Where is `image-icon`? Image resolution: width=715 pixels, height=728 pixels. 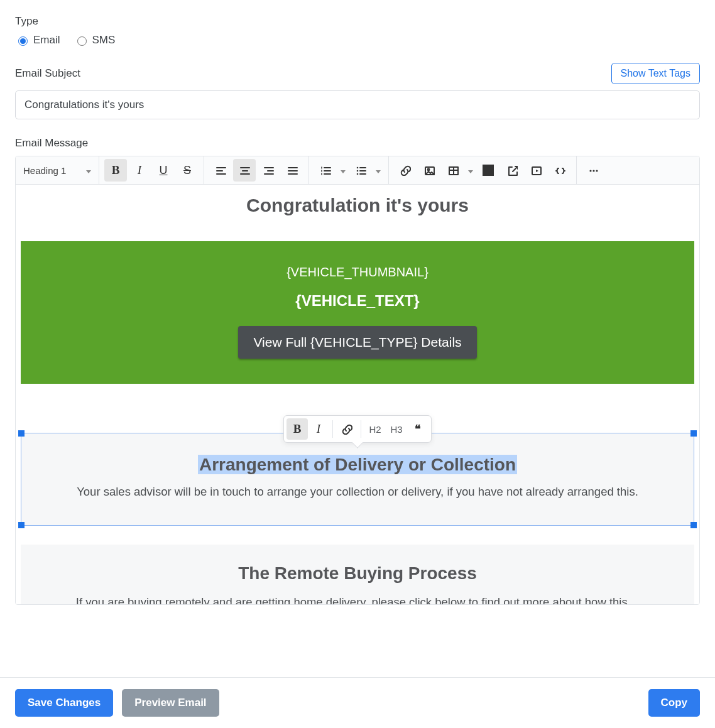 image-icon is located at coordinates (429, 170).